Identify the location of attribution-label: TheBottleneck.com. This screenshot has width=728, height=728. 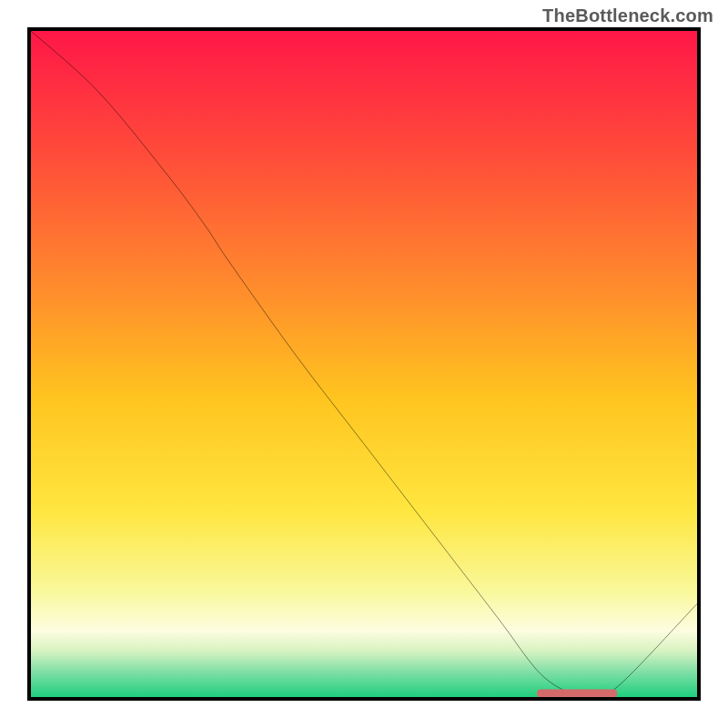
(628, 16).